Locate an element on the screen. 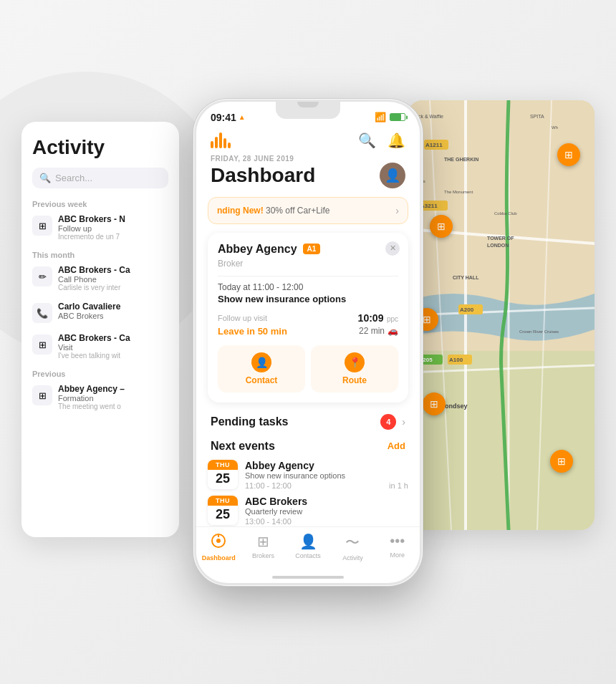 The width and height of the screenshot is (616, 684). activity-item-sub: ABC Brokers is located at coordinates (113, 316).